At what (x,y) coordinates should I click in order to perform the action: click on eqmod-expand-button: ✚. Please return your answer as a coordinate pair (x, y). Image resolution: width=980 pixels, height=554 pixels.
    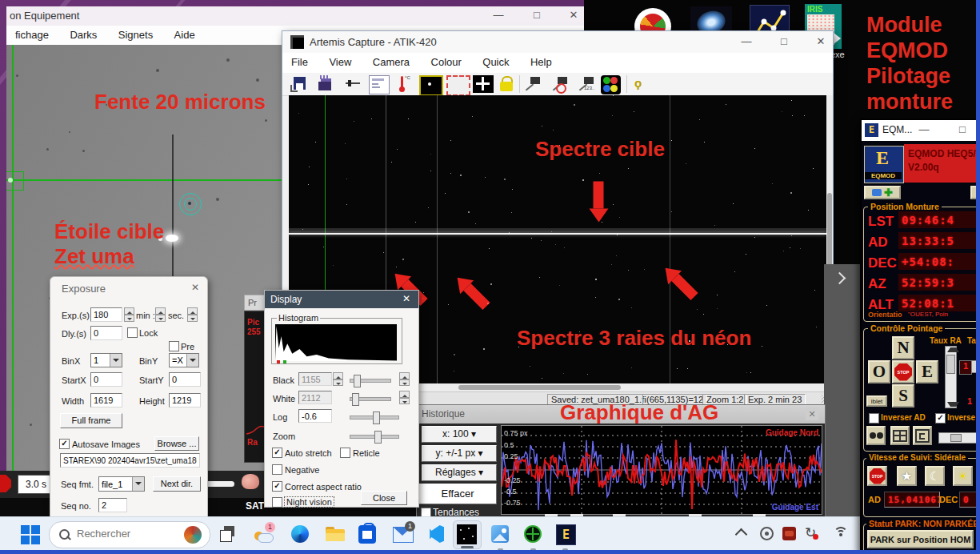
    Looking at the image, I should click on (882, 192).